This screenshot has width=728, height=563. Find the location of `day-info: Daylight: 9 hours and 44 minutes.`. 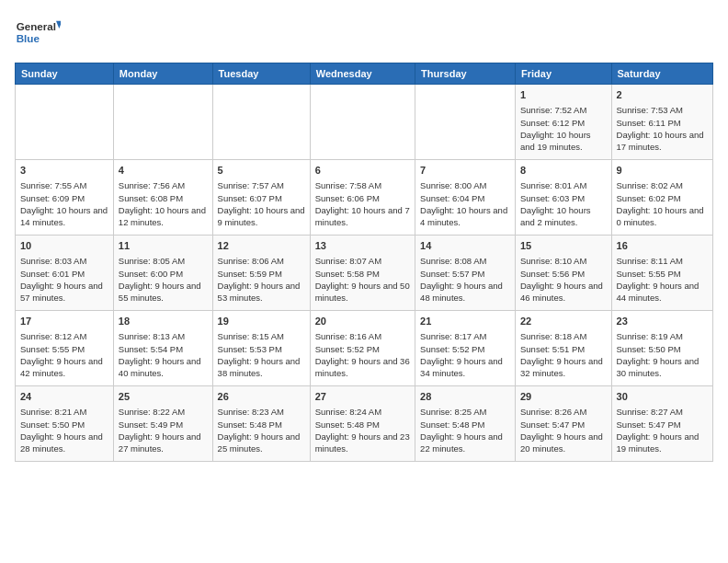

day-info: Daylight: 9 hours and 44 minutes. is located at coordinates (662, 293).